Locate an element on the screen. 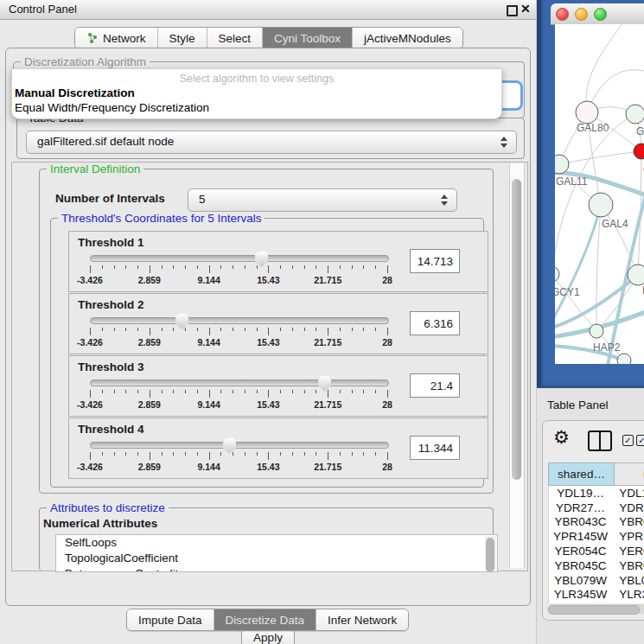 This screenshot has width=644, height=644. list-item-topologicalcoefficient: TopologicalCoefficient is located at coordinates (277, 558).